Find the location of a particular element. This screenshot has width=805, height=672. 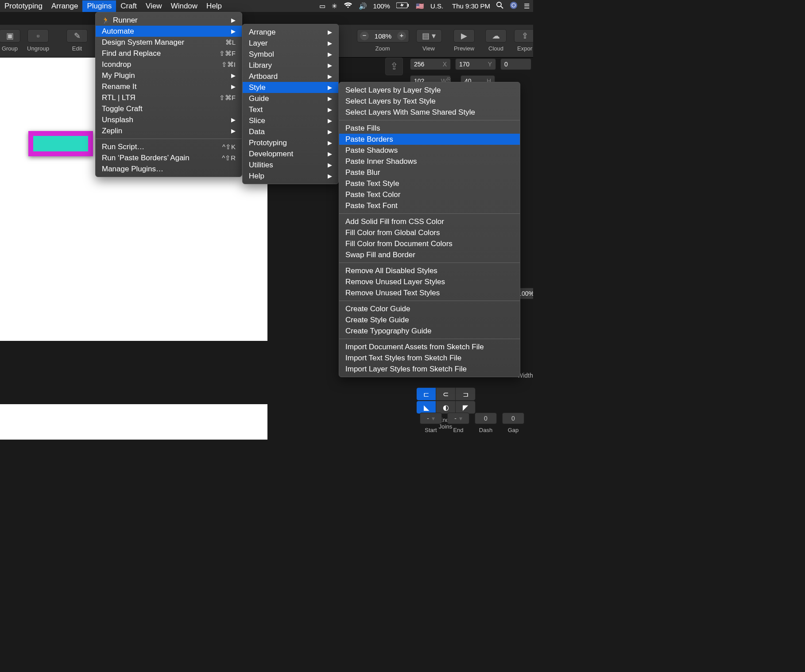

menu-item: Create Color Guide is located at coordinates (430, 309).